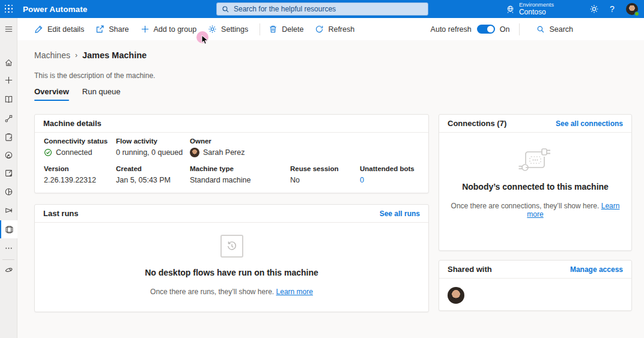  I want to click on account-avatar, so click(632, 9).